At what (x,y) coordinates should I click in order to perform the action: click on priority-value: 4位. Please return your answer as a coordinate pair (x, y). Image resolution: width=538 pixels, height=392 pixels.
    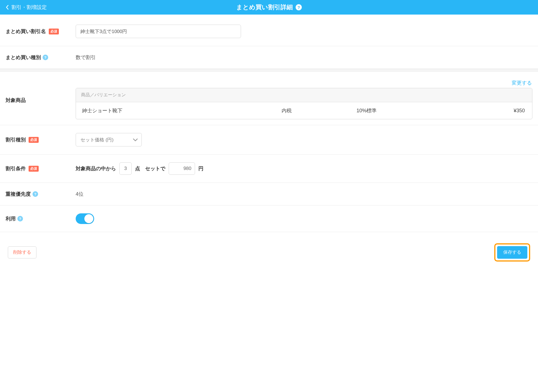
    Looking at the image, I should click on (80, 194).